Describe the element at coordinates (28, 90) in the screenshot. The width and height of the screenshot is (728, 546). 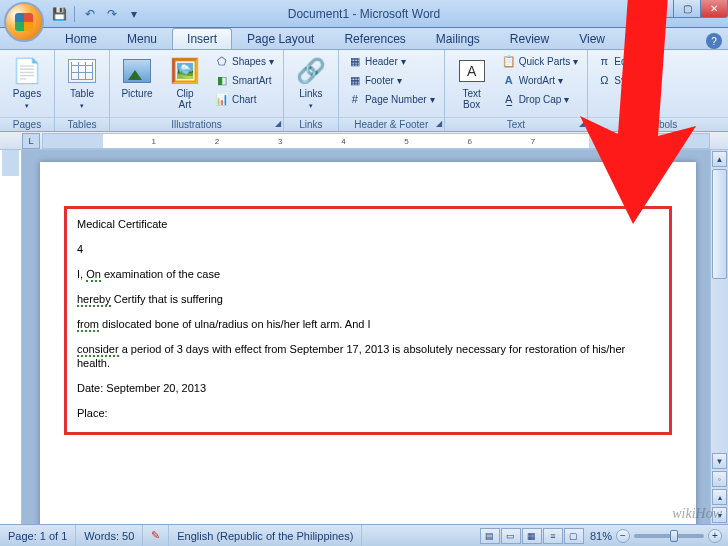
I see `group-pages: 📄 Pages▾ Pages` at that location.